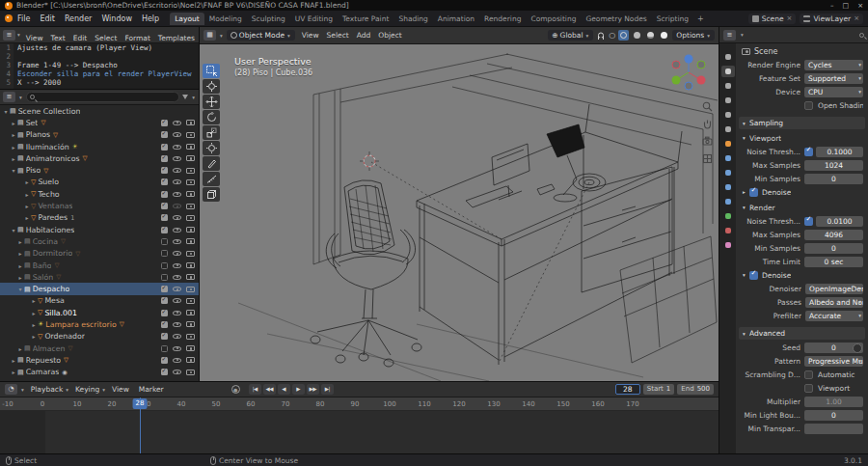 The height and width of the screenshot is (466, 868). What do you see at coordinates (390, 35) in the screenshot?
I see `viewport-menu: Object` at bounding box center [390, 35].